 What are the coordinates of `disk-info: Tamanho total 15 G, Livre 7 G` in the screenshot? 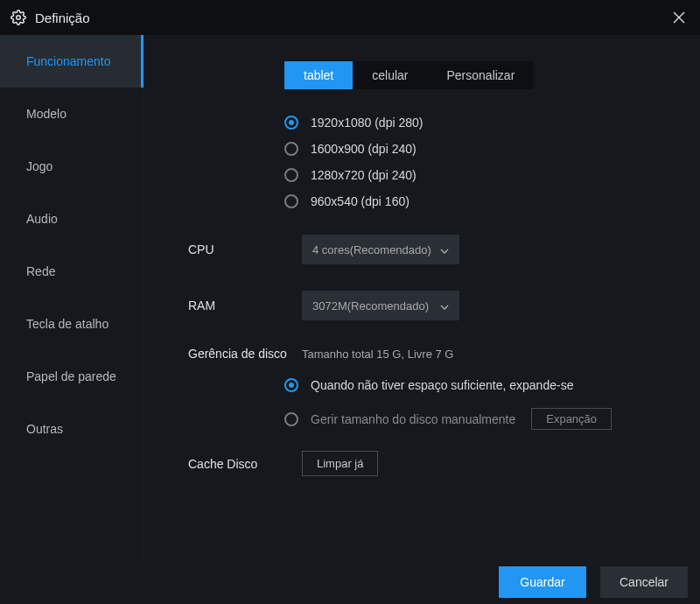 It's located at (378, 354).